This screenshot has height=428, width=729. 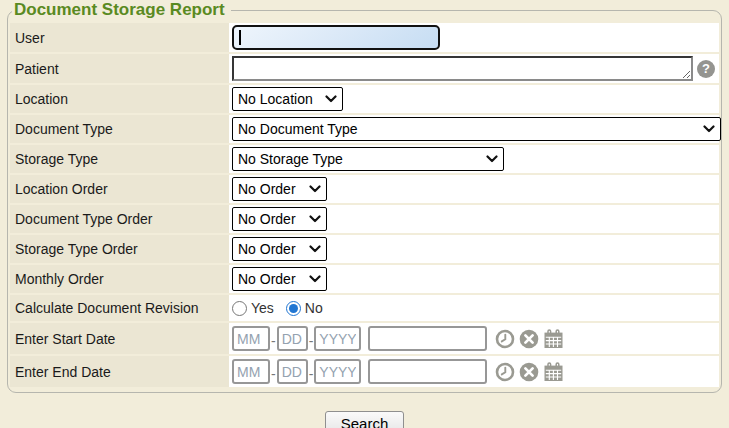 I want to click on text-cursor, so click(x=240, y=38).